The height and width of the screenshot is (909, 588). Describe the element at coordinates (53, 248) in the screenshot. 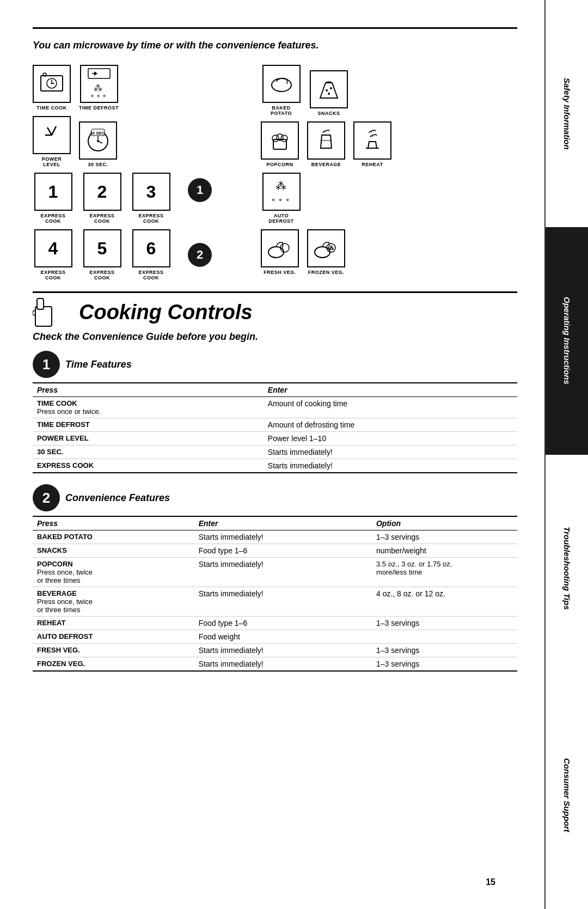

I see `express-cook-4-icon: 4` at that location.